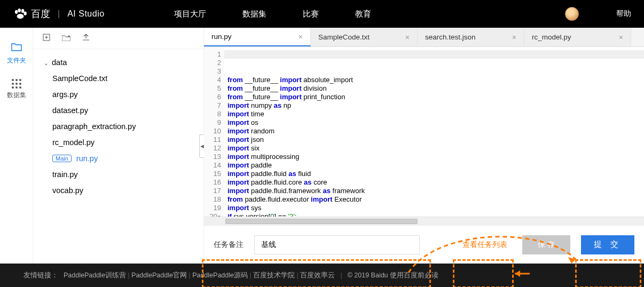 The height and width of the screenshot is (287, 644). What do you see at coordinates (94, 126) in the screenshot?
I see `tree-item-label: paragraph_extraction.py` at bounding box center [94, 126].